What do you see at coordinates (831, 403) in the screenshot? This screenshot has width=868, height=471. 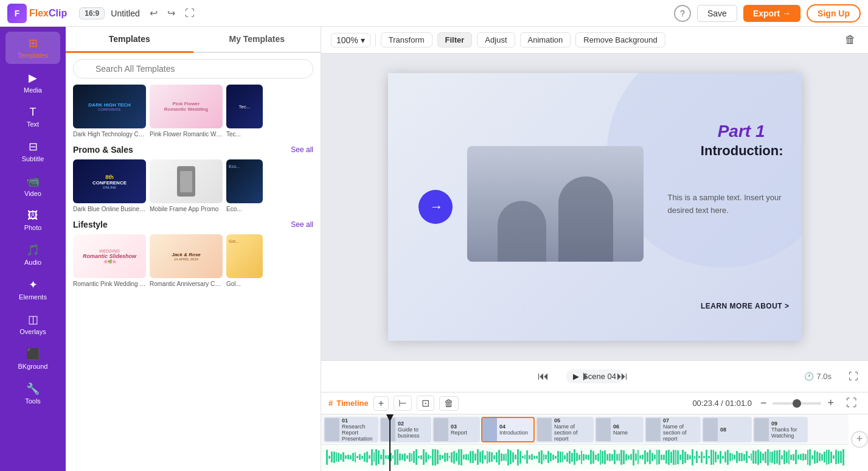 I see `zoom-in-button: +` at bounding box center [831, 403].